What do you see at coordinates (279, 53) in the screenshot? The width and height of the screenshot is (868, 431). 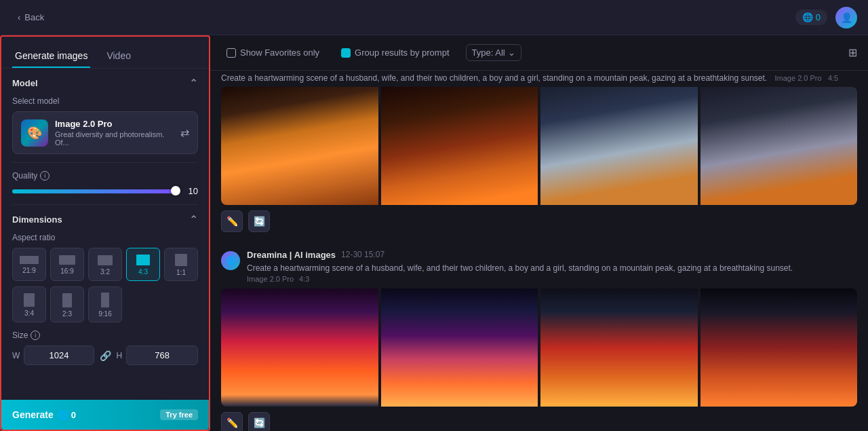 I see `favorites-label: Show Favorites only` at bounding box center [279, 53].